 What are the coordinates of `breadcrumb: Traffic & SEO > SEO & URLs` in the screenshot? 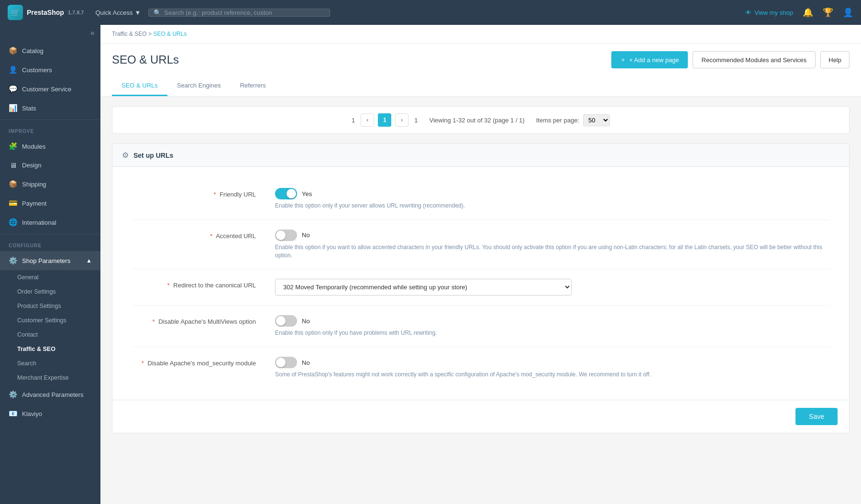 It's located at (481, 34).